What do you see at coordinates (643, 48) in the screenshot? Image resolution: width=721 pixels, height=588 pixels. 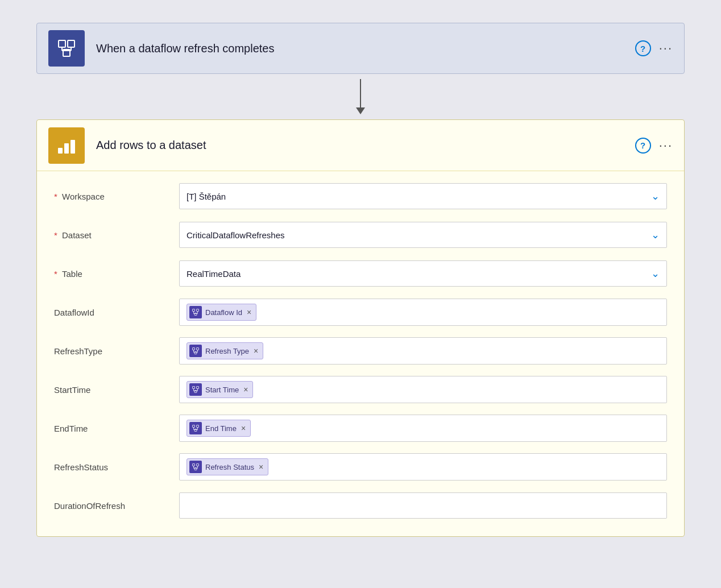 I see `trigger-help-button: ?` at bounding box center [643, 48].